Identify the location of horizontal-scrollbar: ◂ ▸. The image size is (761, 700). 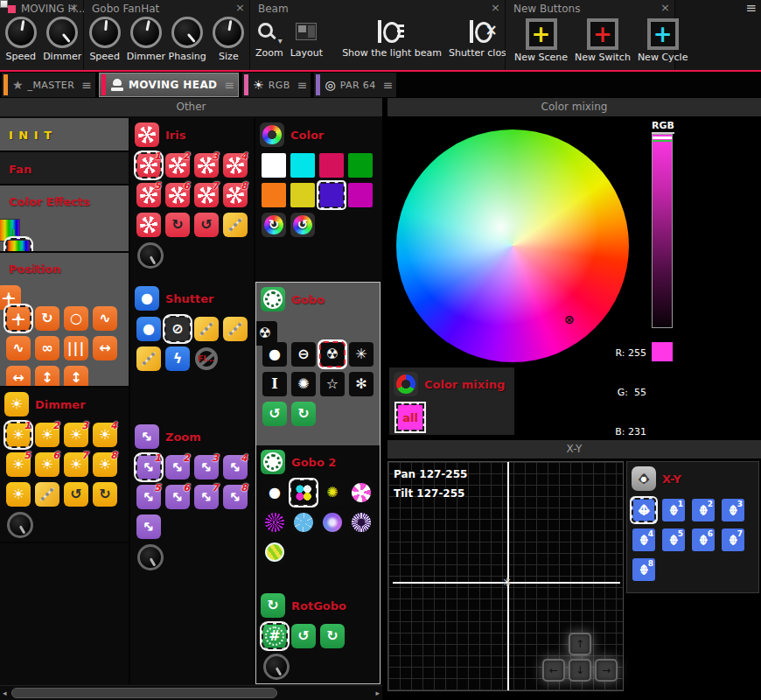
(191, 693).